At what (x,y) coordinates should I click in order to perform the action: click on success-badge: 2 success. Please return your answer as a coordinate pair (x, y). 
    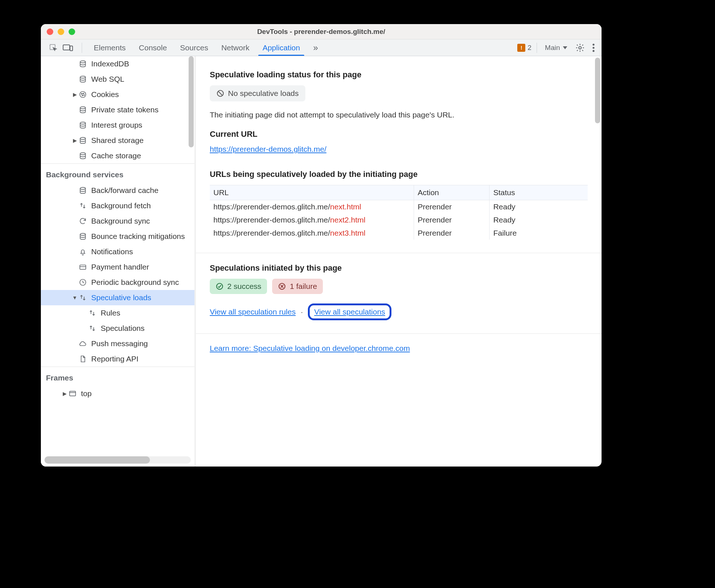
    Looking at the image, I should click on (239, 286).